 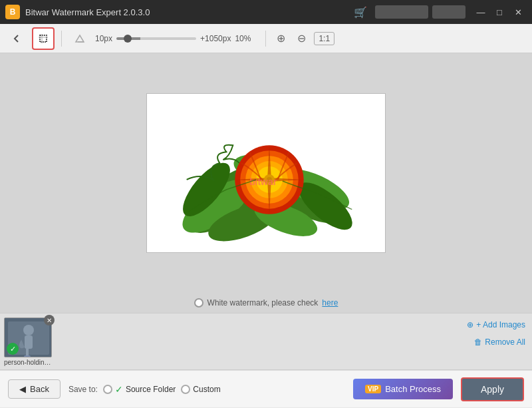 I want to click on save-to-label: Save to:, so click(x=83, y=389).